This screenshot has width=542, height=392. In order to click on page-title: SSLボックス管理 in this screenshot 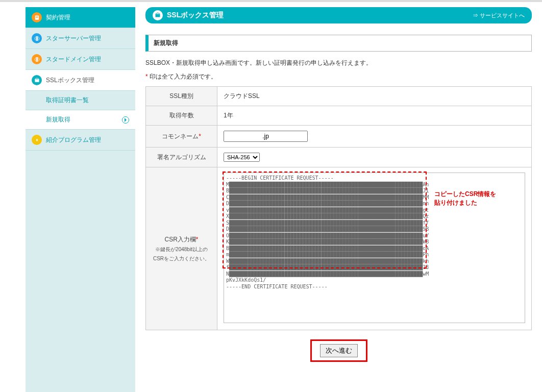, I will do `click(195, 15)`.